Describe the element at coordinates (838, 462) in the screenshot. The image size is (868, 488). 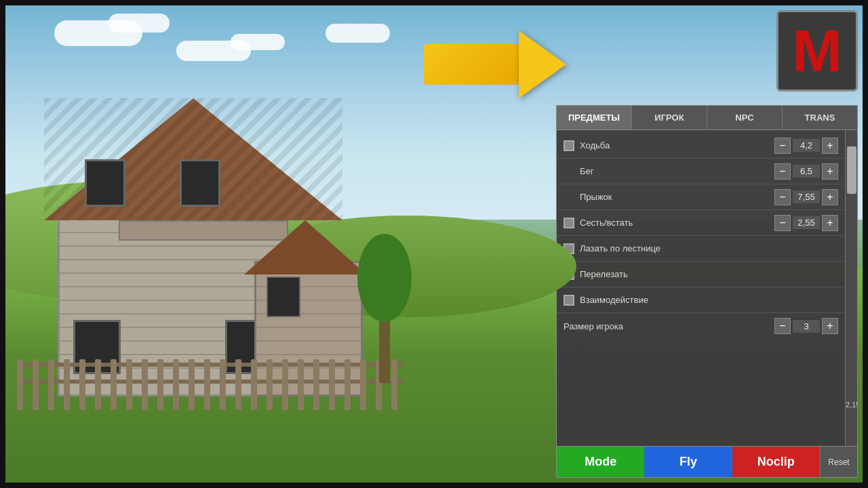
I see `reset-button: Reset` at that location.